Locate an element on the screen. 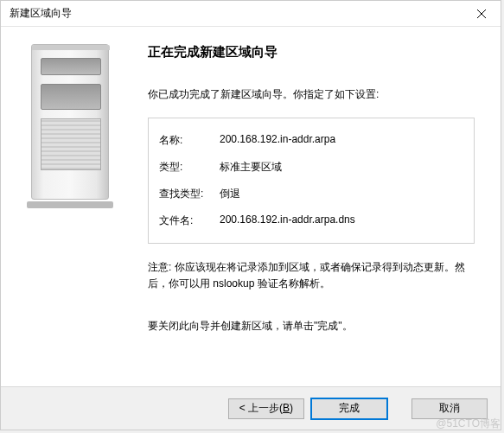 The image size is (504, 433). summary-row-name: 名称: 200.168.192.in-addr.arpa is located at coordinates (311, 140).